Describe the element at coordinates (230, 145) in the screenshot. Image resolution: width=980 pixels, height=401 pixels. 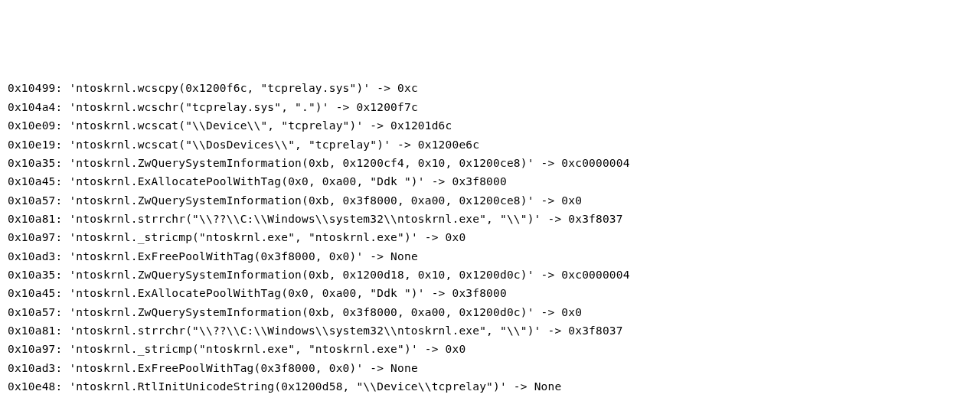
I see `trace-call: ntoskrnl.wcscat("\\DosDevices\\", "tcpre…` at that location.